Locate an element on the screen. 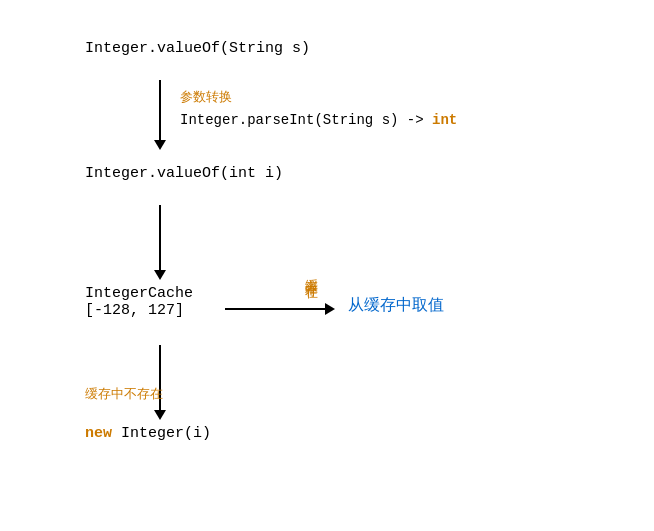 The image size is (654, 531). arrow-cache-to-right is located at coordinates (280, 309).